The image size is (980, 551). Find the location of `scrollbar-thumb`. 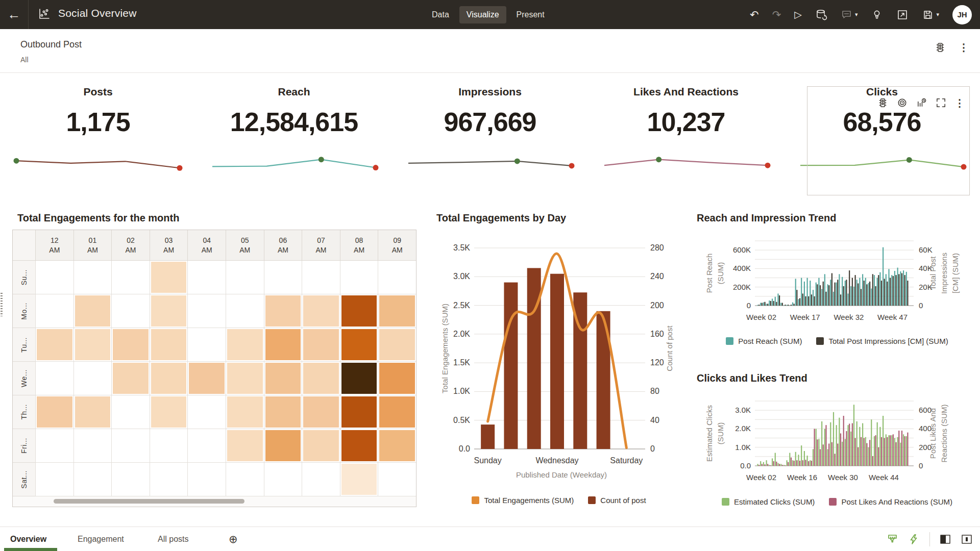

scrollbar-thumb is located at coordinates (149, 501).